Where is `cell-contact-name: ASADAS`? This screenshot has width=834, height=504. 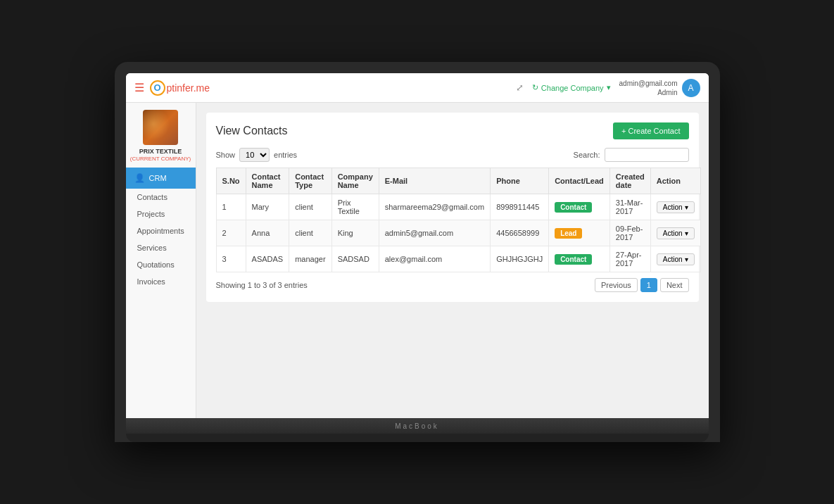
cell-contact-name: ASADAS is located at coordinates (267, 259).